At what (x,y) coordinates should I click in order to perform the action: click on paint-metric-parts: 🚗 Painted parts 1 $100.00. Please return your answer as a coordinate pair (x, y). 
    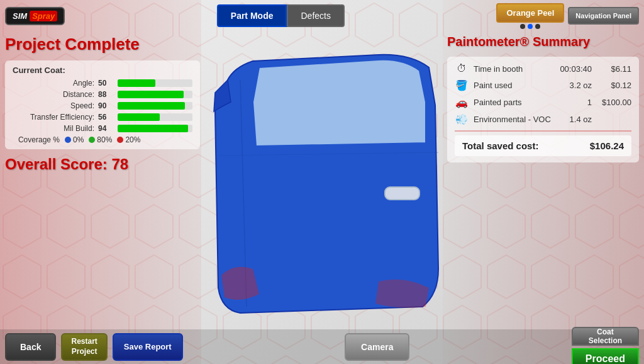
    Looking at the image, I should click on (543, 102).